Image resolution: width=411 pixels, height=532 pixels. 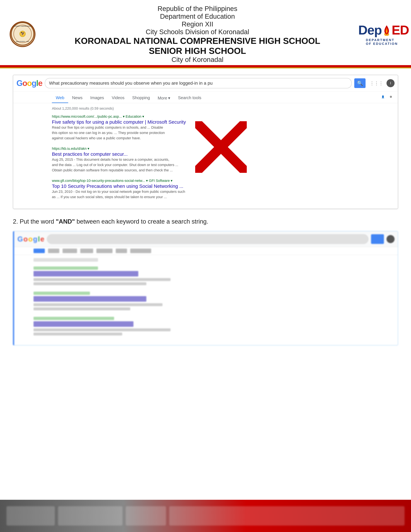 I want to click on g-letter-e: e, so click(x=40, y=83).